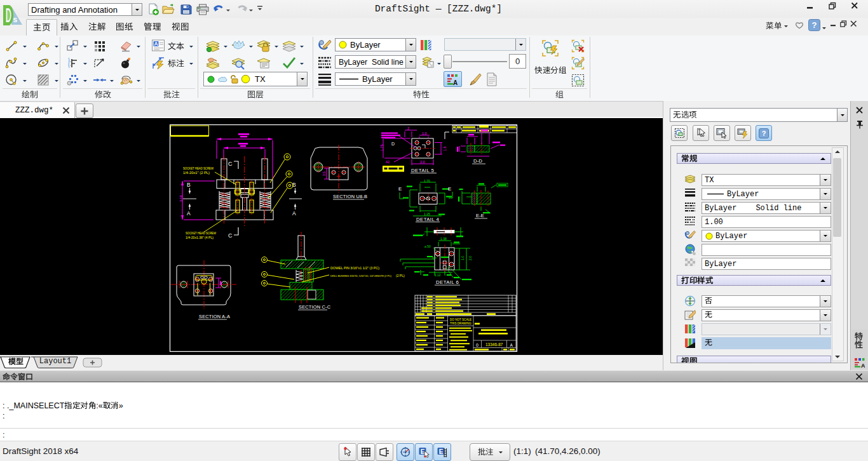 The height and width of the screenshot is (461, 868). What do you see at coordinates (837, 254) in the screenshot?
I see `panel-scrollbar` at bounding box center [837, 254].